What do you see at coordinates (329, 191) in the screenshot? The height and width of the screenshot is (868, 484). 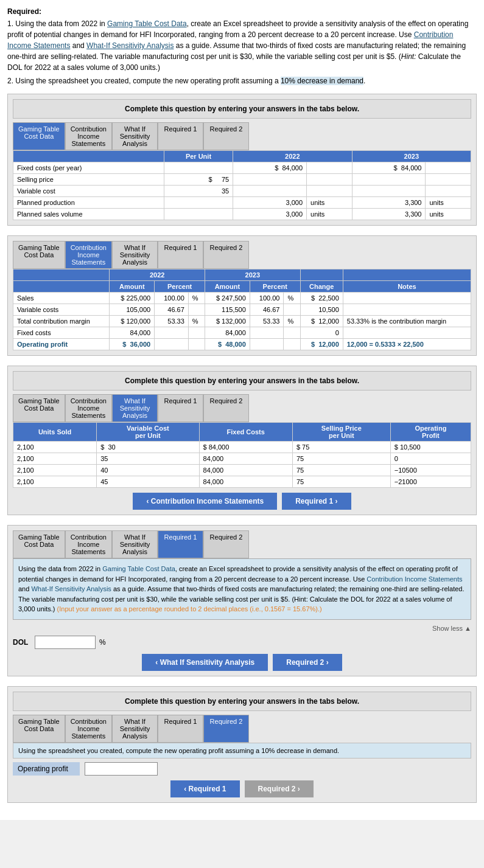 I see `variable-2022-unit` at bounding box center [329, 191].